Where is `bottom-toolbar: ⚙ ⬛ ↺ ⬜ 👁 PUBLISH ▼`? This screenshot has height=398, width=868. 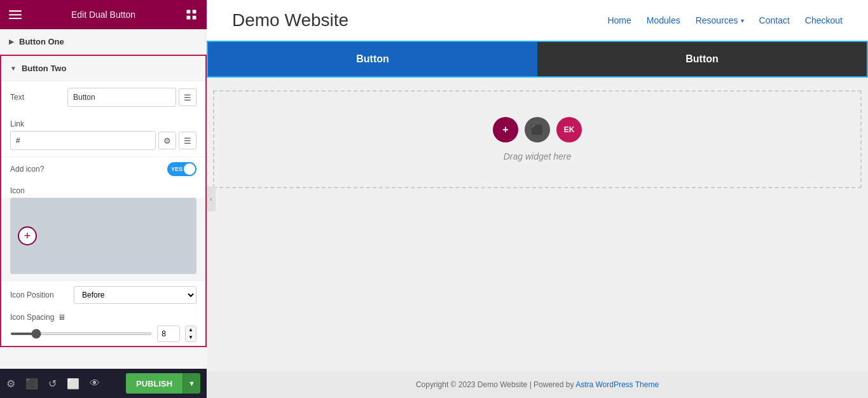 bottom-toolbar: ⚙ ⬛ ↺ ⬜ 👁 PUBLISH ▼ is located at coordinates (103, 383).